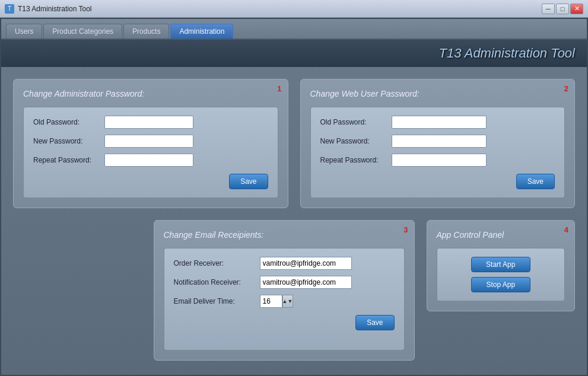  Describe the element at coordinates (406, 230) in the screenshot. I see `email-panel-number: 3` at that location.